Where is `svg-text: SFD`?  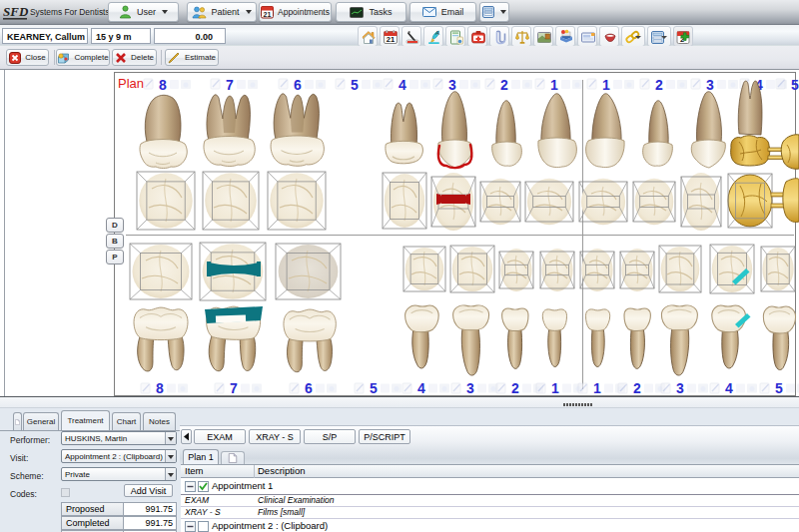
svg-text: SFD is located at coordinates (16, 12).